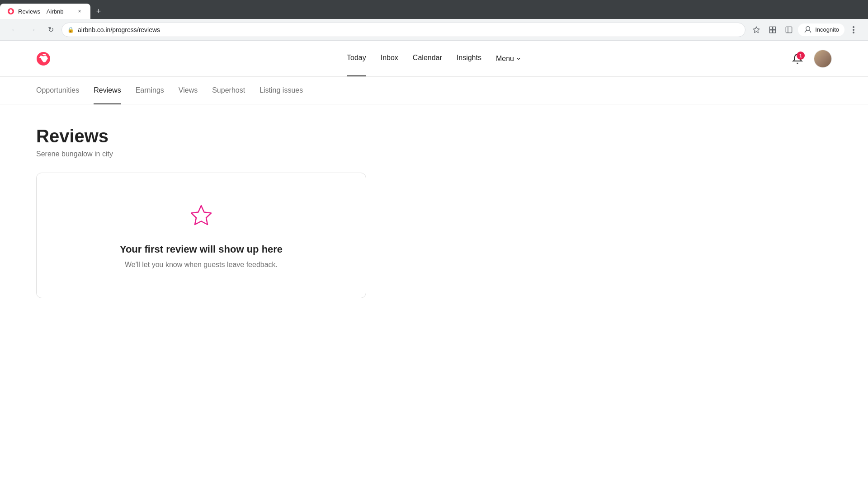  Describe the element at coordinates (434, 136) in the screenshot. I see `page-title: Reviews` at that location.